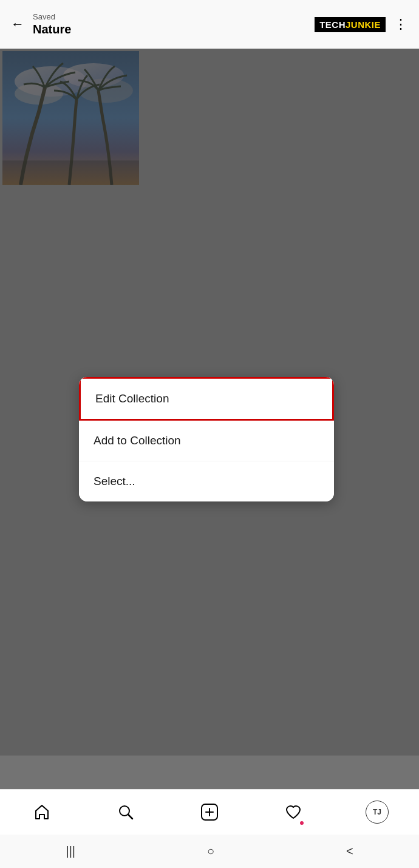 Image resolution: width=419 pixels, height=868 pixels. Describe the element at coordinates (42, 812) in the screenshot. I see `home-icon` at that location.